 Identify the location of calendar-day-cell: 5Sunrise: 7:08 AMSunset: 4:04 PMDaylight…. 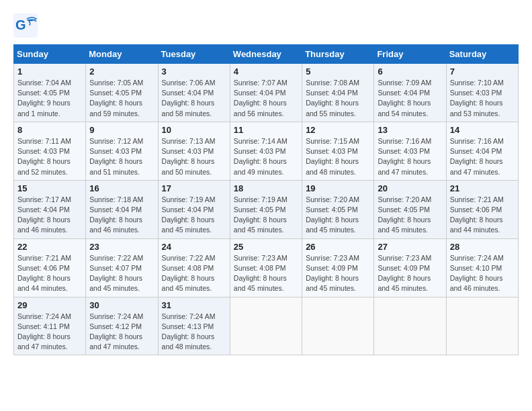
(339, 93).